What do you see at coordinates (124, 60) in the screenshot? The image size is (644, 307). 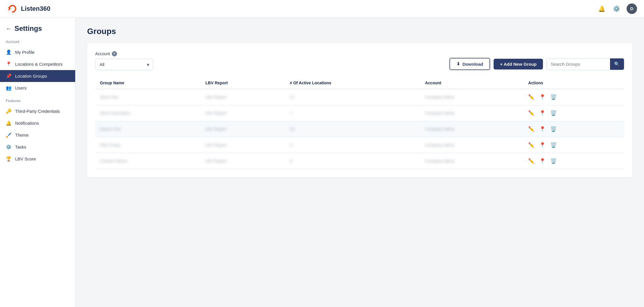 I see `account-filter: Account ? All ▾` at bounding box center [124, 60].